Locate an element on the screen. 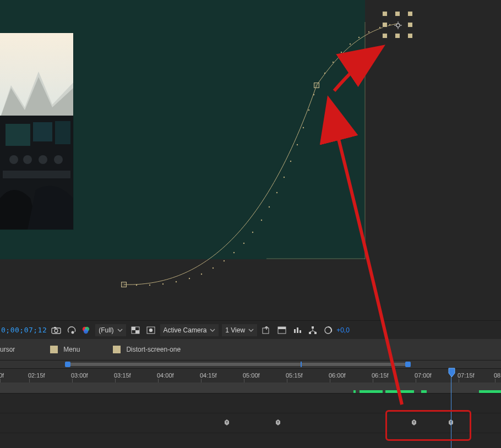 The image size is (501, 448). ruler-label: 06:00f is located at coordinates (337, 375).